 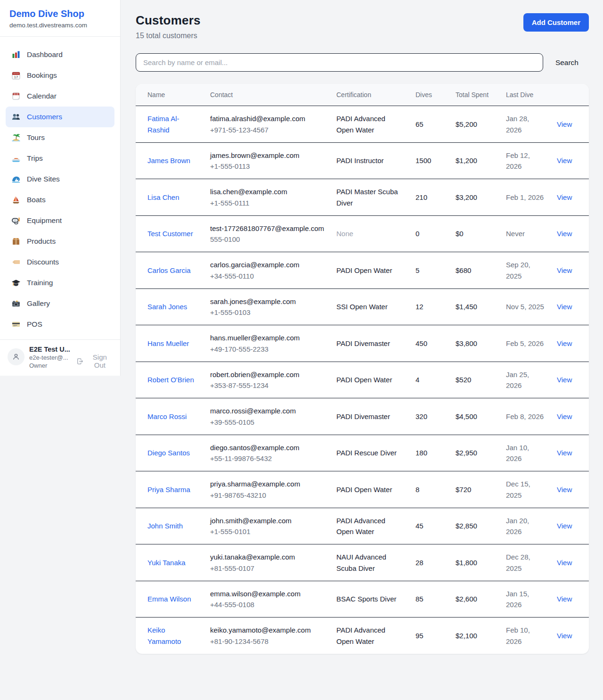 What do you see at coordinates (167, 306) in the screenshot?
I see `customer-name-link: Sarah Jones` at bounding box center [167, 306].